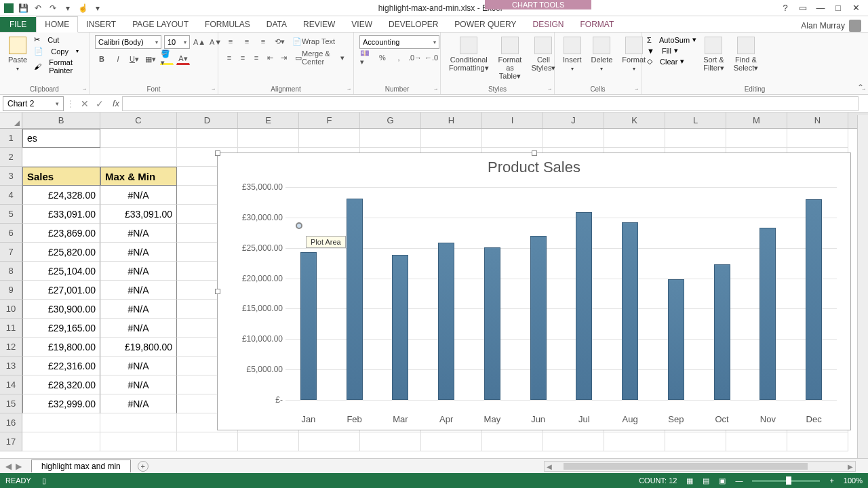  Describe the element at coordinates (208, 442) in the screenshot. I see `cell-D17` at that location.